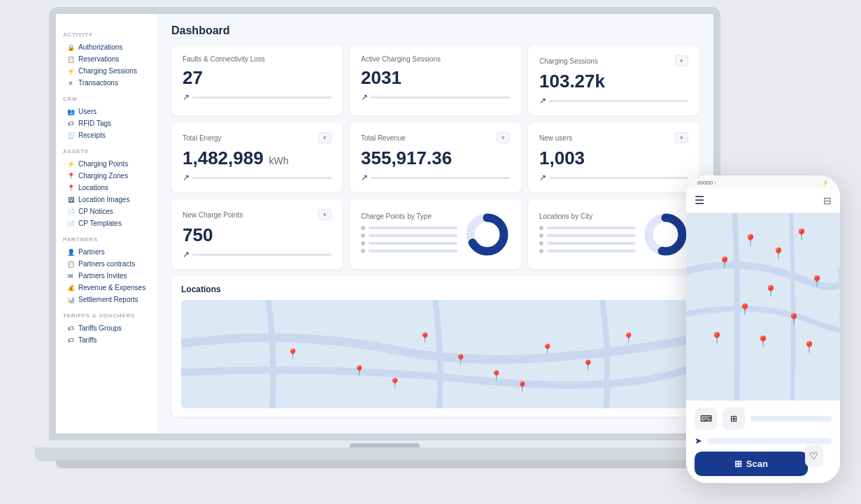 Image resolution: width=861 pixels, height=504 pixels. I want to click on sidebar-item-icon: 🏷, so click(71, 340).